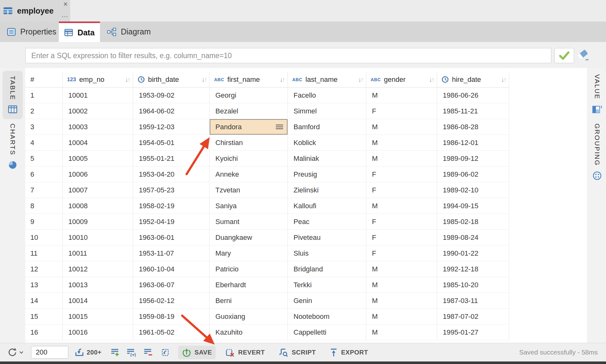 Image resolution: width=606 pixels, height=364 pixels. I want to click on cell-hire_date: 1989-06-02, so click(473, 174).